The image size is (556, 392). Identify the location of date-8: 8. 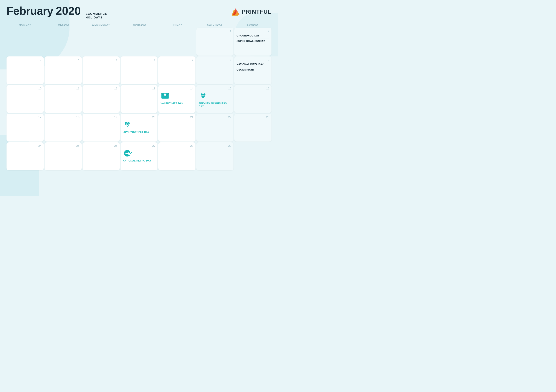
(215, 60).